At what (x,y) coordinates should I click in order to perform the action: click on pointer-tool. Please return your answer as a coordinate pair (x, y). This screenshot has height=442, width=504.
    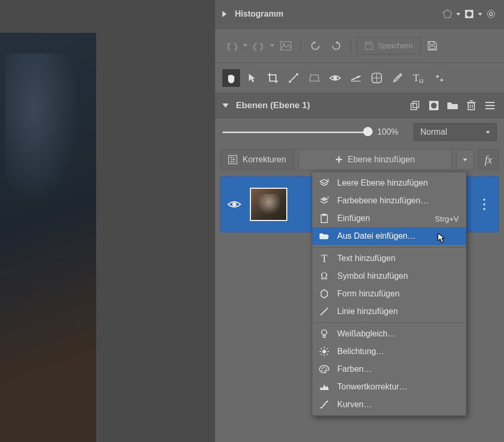
    Looking at the image, I should click on (252, 78).